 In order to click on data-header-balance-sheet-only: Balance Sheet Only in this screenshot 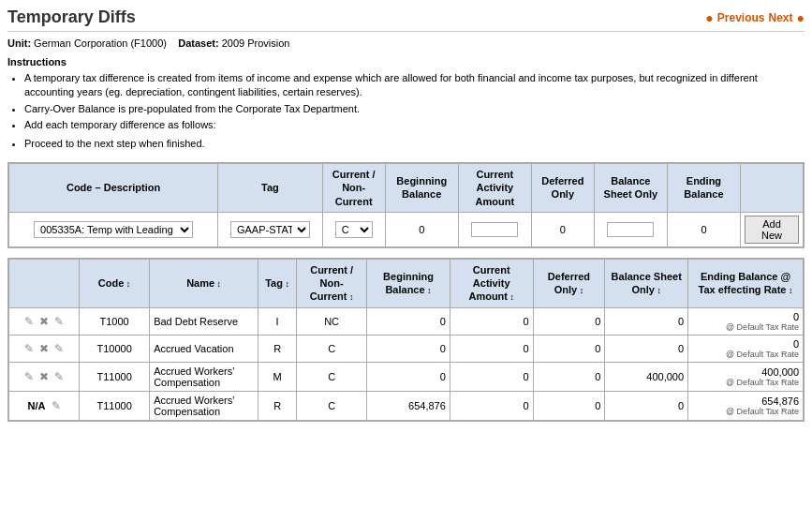, I will do `click(646, 283)`.